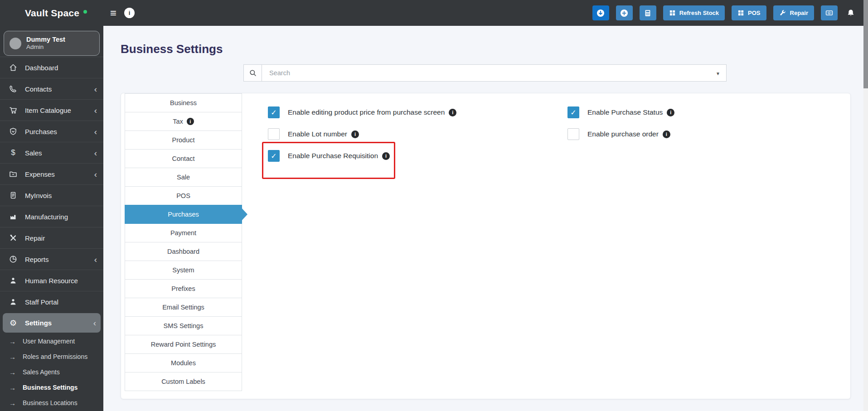  Describe the element at coordinates (183, 326) in the screenshot. I see `tab-sms-settings: SMS Settings` at that location.